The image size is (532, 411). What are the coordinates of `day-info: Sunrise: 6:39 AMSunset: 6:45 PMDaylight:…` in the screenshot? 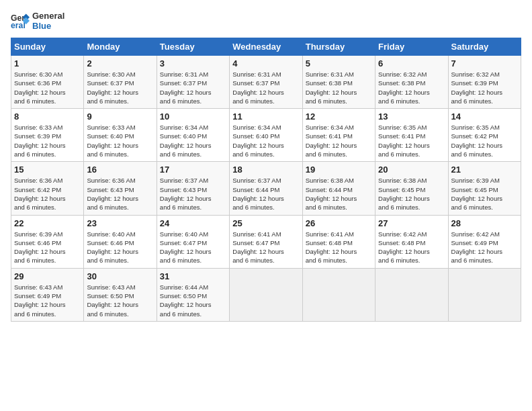 It's located at (477, 193).